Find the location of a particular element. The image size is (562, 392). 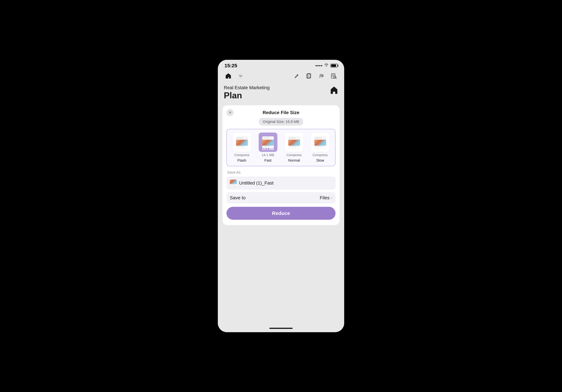

doc-title: Plan is located at coordinates (233, 95).